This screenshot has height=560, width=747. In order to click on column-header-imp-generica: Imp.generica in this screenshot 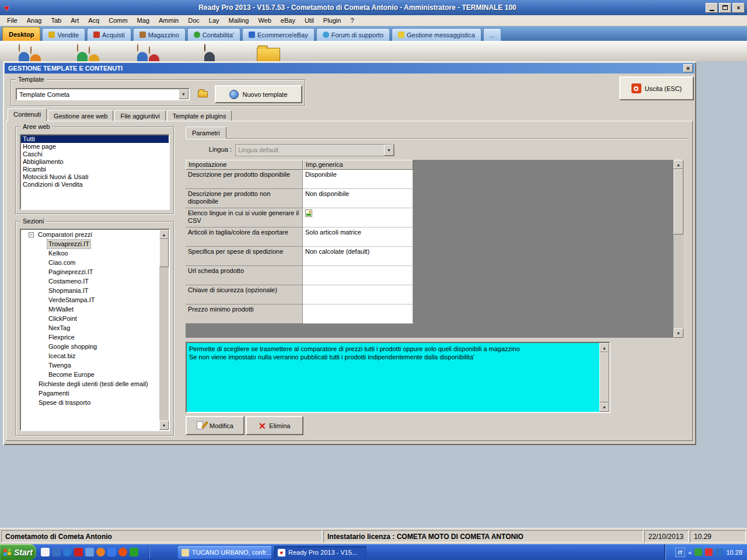, I will do `click(358, 164)`.